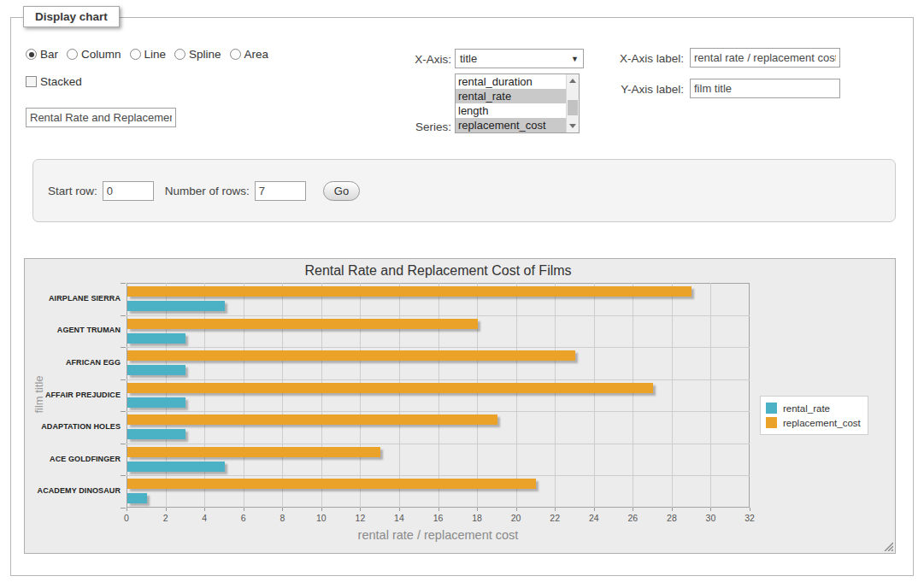 This screenshot has height=582, width=924. Describe the element at coordinates (31, 82) in the screenshot. I see `stacked-checkbox` at that location.